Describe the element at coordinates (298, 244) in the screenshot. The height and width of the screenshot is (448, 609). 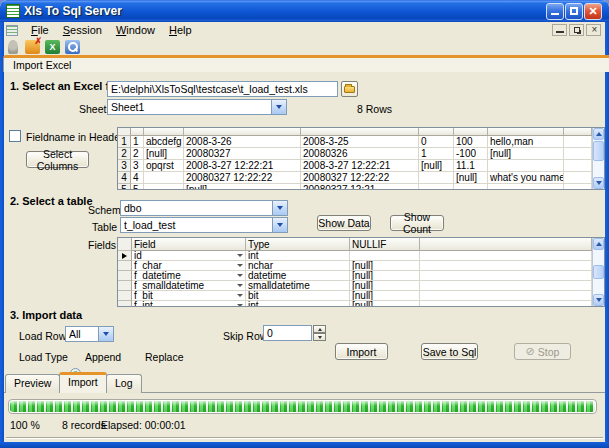
I see `column-header: Type` at that location.